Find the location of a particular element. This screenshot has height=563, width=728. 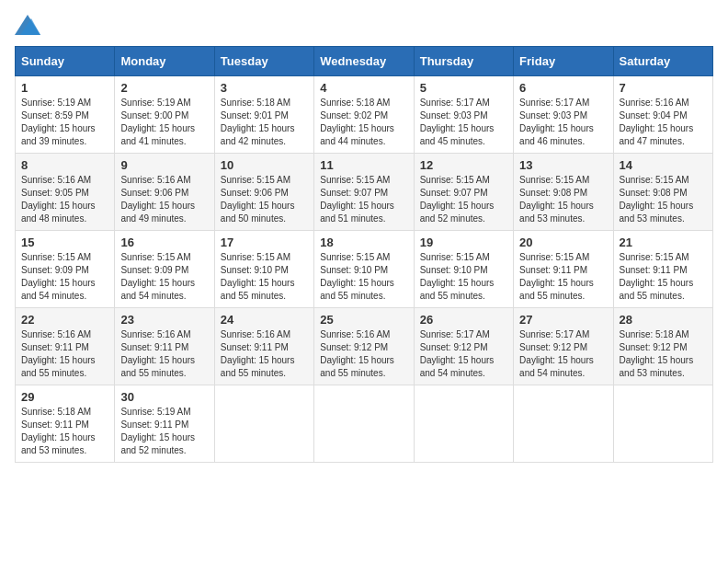

calendar-day-cell: 19 Sunrise: 5:15 AM Sunset: 9:10 PM Dayl… is located at coordinates (463, 270).